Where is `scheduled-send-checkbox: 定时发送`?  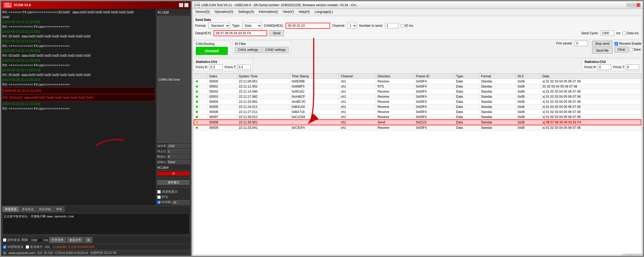
scheduled-send-checkbox: 定时发送 is located at coordinates (11, 240).